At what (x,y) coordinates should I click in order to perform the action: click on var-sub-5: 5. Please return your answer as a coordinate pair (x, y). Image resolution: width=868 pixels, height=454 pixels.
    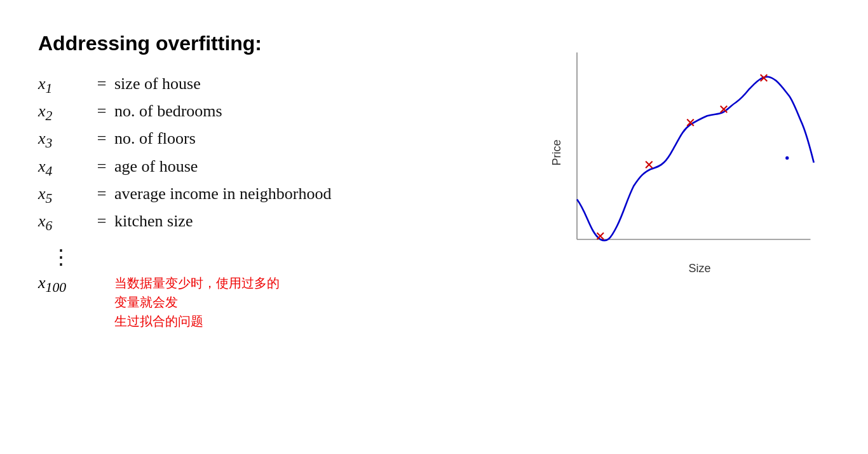
    Looking at the image, I should click on (50, 198).